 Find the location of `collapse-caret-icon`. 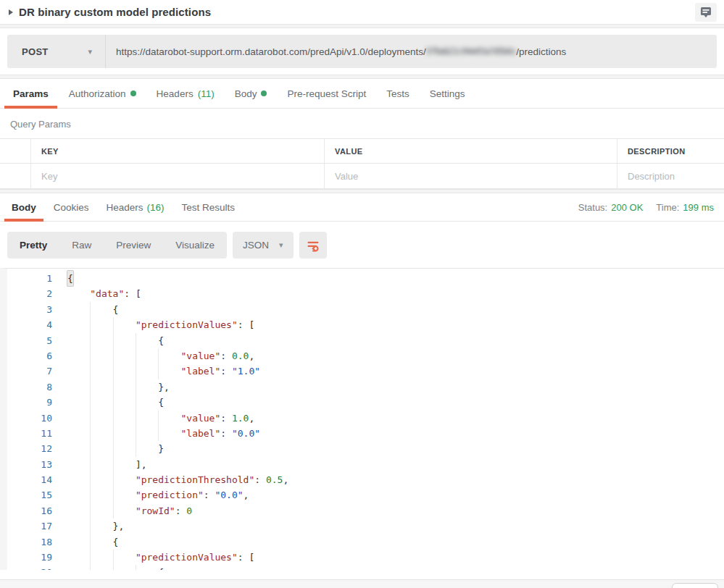

collapse-caret-icon is located at coordinates (11, 12).